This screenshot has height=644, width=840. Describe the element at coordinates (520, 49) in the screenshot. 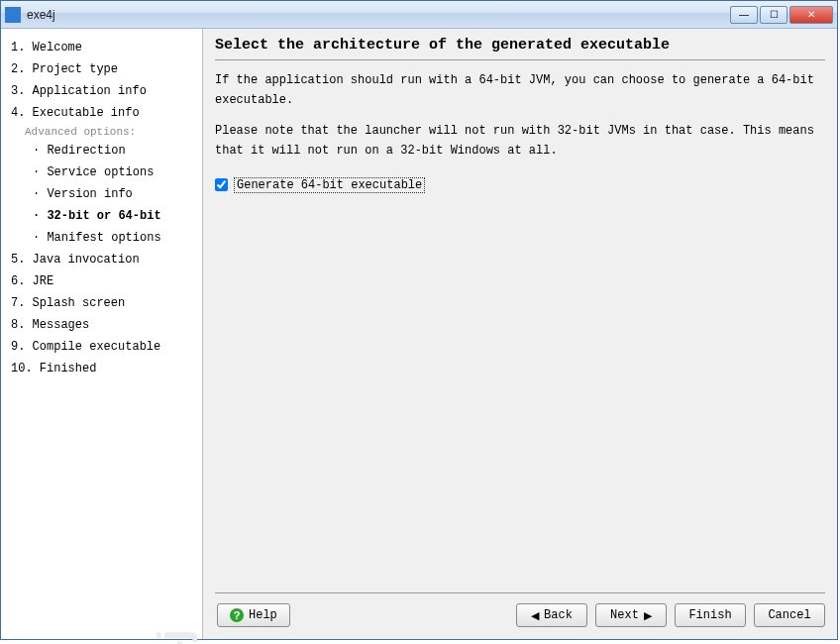

I see `page-title: Select the architecture of the generated…` at that location.